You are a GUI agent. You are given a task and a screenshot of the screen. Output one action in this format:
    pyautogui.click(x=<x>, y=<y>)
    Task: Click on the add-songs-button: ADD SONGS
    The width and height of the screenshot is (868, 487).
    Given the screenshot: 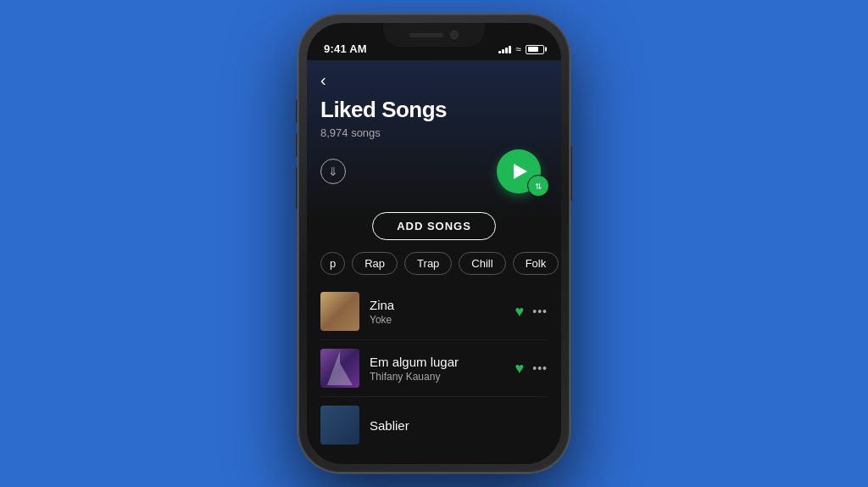 What is the action you would take?
    pyautogui.click(x=434, y=226)
    